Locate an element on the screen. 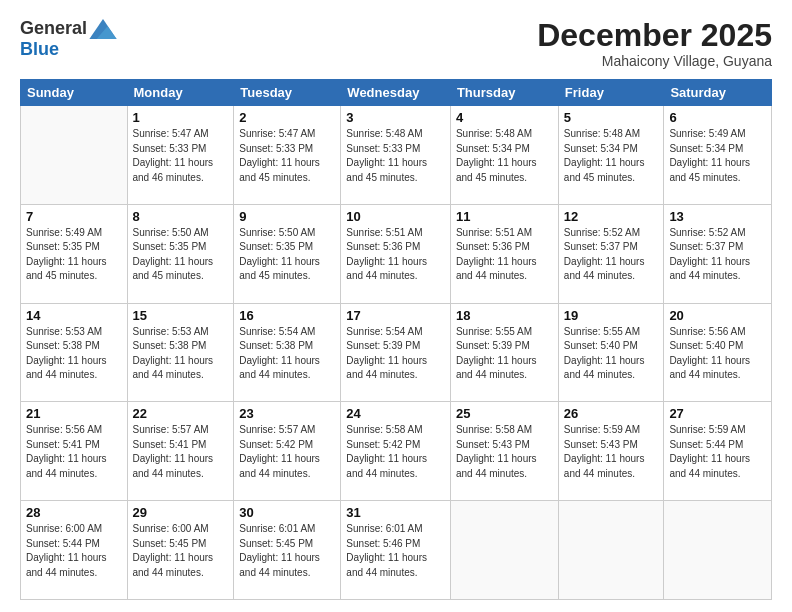 This screenshot has width=792, height=612. calendar-cell: 28Sunrise: 6:00 AM Sunset: 5:44 PM Dayli… is located at coordinates (74, 550).